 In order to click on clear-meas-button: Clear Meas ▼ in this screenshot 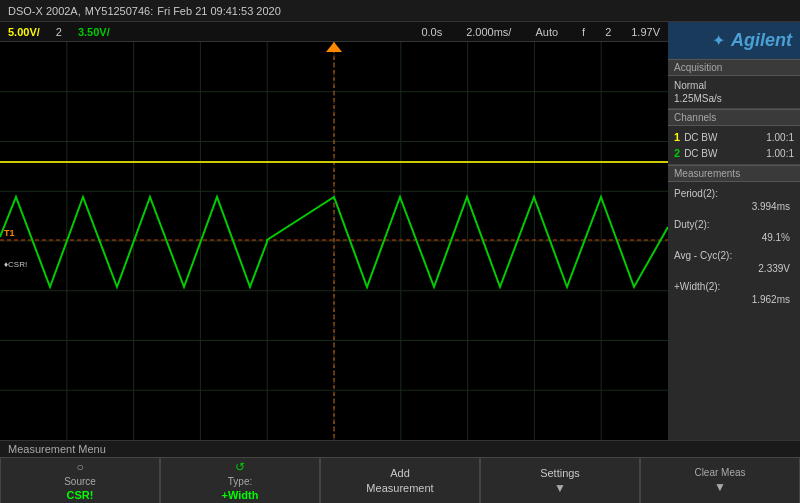, I will do `click(720, 480)`.